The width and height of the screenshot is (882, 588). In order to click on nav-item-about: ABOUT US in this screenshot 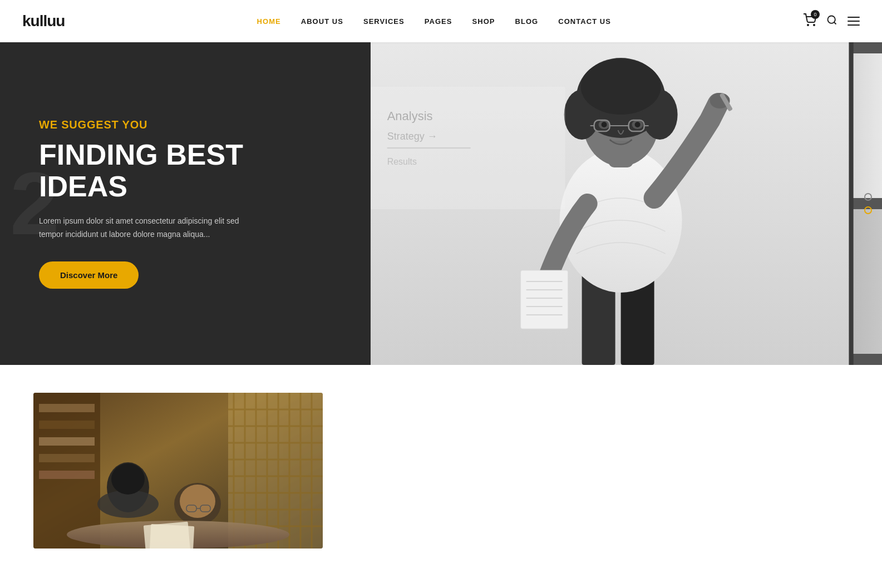, I will do `click(322, 21)`.